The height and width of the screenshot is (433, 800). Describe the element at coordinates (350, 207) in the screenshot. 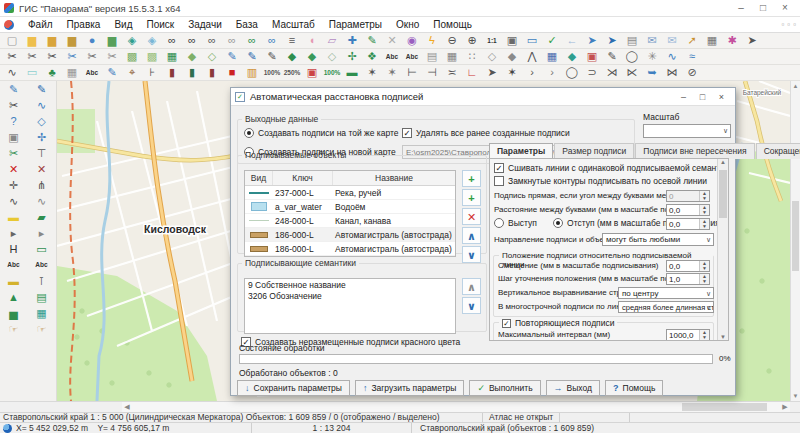

I see `object-row-1: a_var_waterВодоём` at that location.